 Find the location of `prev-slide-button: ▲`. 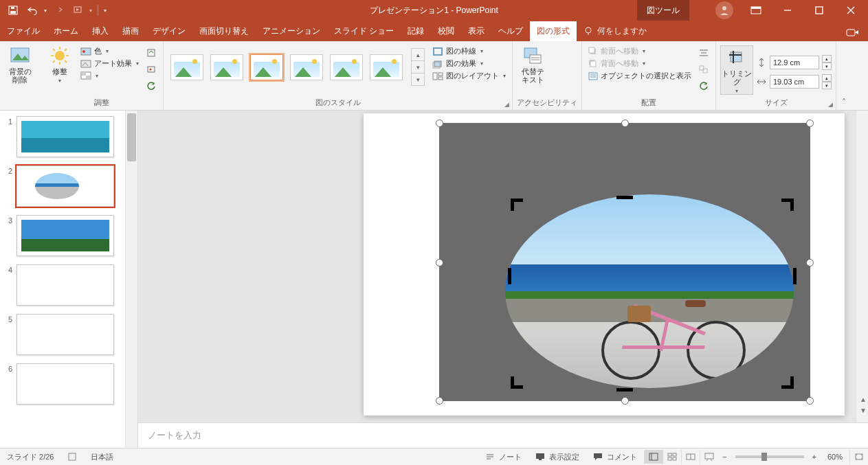

prev-slide-button: ▲ is located at coordinates (863, 400).